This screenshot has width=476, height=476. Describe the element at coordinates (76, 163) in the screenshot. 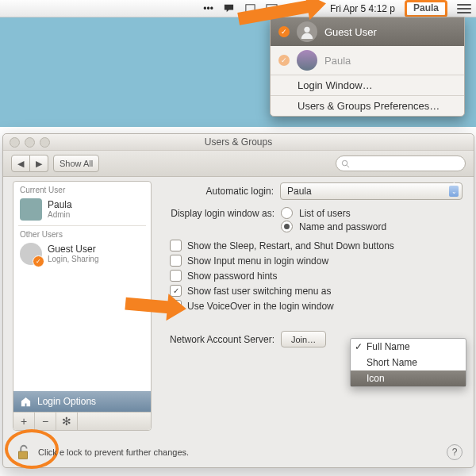

I see `show-all-button: Show All` at that location.